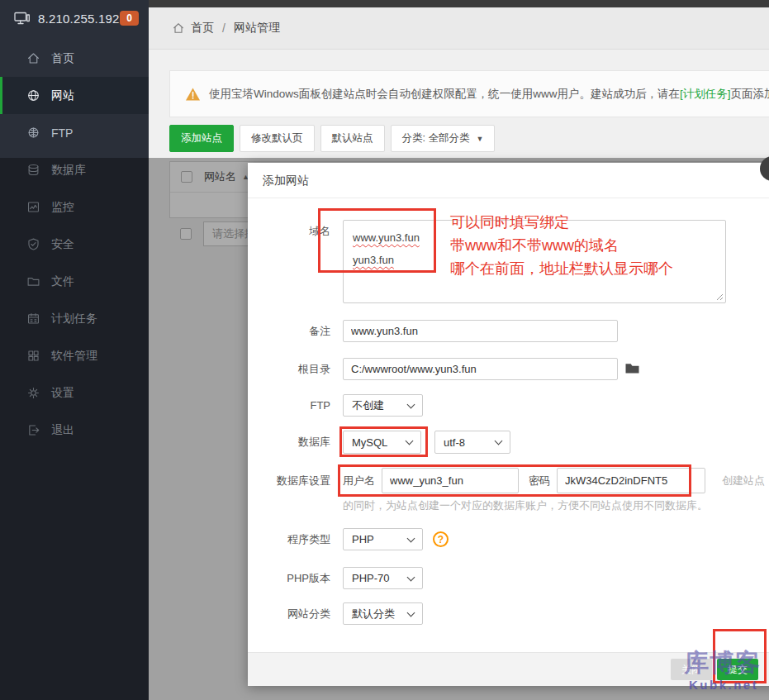 Image resolution: width=769 pixels, height=700 pixels. What do you see at coordinates (469, 94) in the screenshot?
I see `notice-banner: 使用宝塔Windows面板创建站点时会自动创建权限配置，统一使用www用户。建站…` at bounding box center [469, 94].